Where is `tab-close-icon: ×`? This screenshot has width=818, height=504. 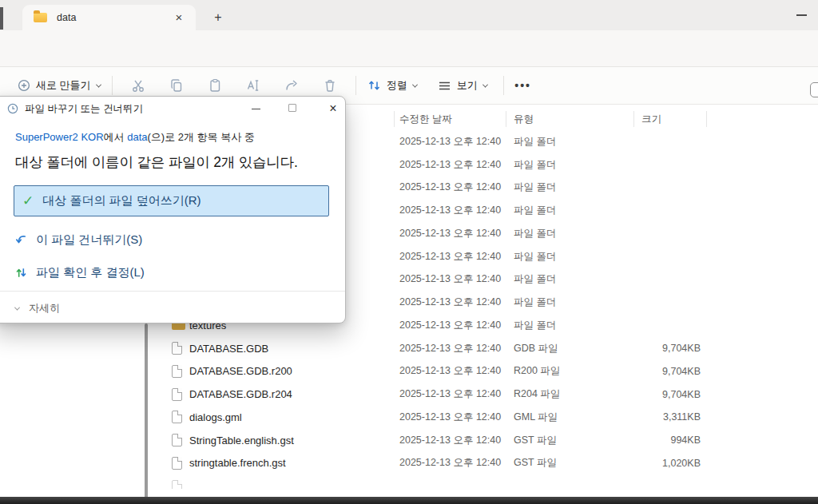 tab-close-icon: × is located at coordinates (179, 18).